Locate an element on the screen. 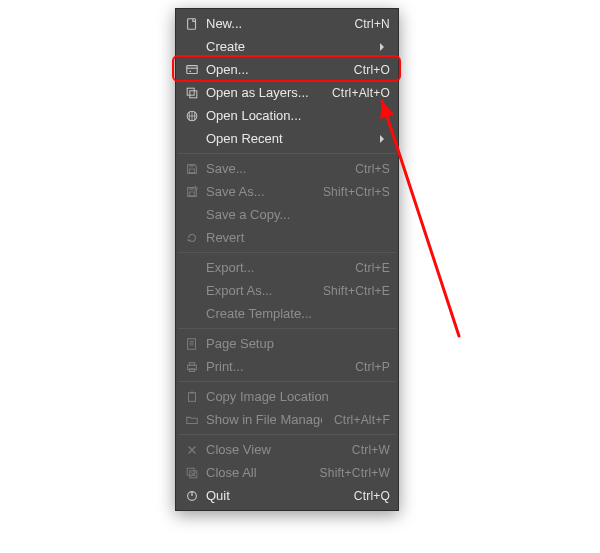 This screenshot has height=553, width=600. menu-item-shortcut: Ctrl+P is located at coordinates (366, 367).